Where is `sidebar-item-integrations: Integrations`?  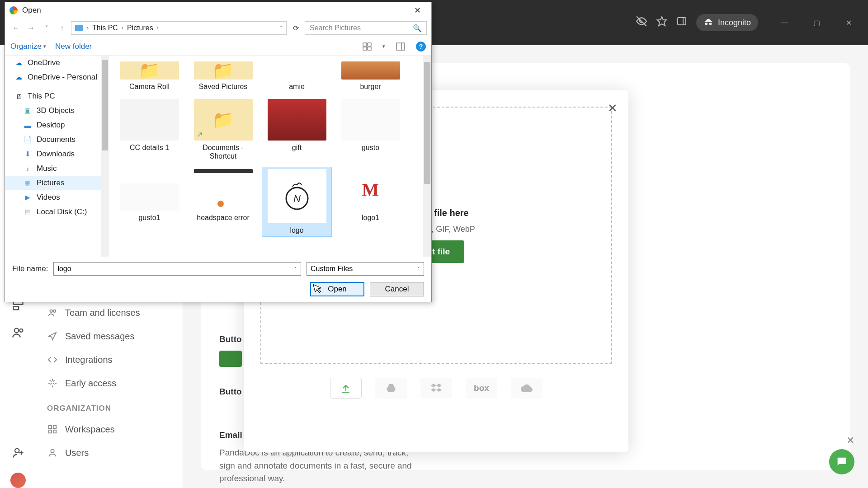
sidebar-item-integrations: Integrations is located at coordinates (109, 360).